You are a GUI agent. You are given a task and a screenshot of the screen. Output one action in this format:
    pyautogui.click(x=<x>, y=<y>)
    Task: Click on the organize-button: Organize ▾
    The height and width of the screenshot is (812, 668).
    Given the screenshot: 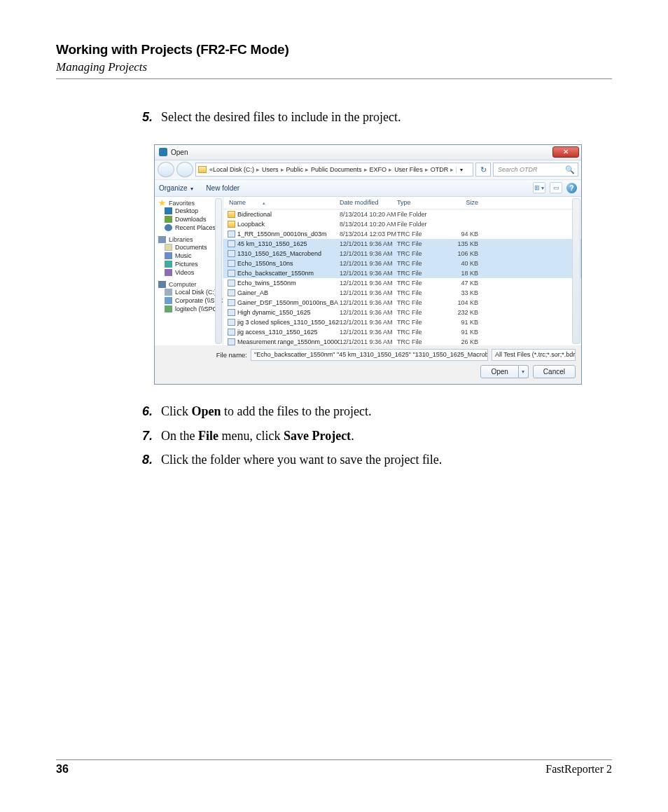 What is the action you would take?
    pyautogui.click(x=176, y=188)
    